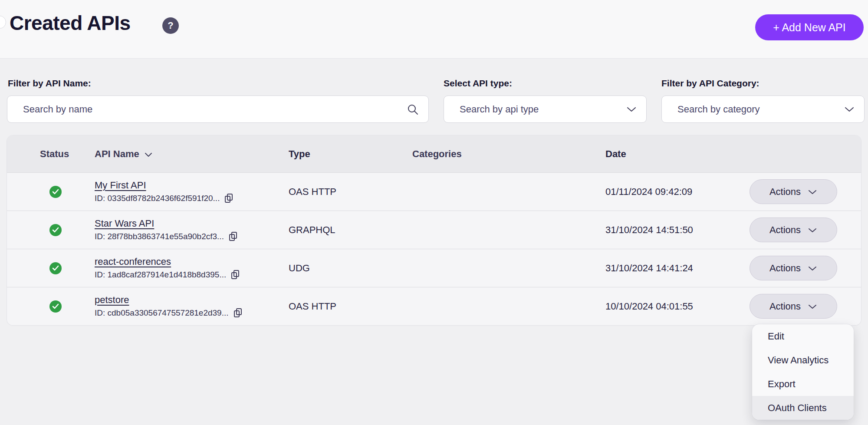 This screenshot has height=425, width=868. What do you see at coordinates (161, 313) in the screenshot?
I see `api-id-text: ID: cdb05a33056747557281e2d39...` at bounding box center [161, 313].